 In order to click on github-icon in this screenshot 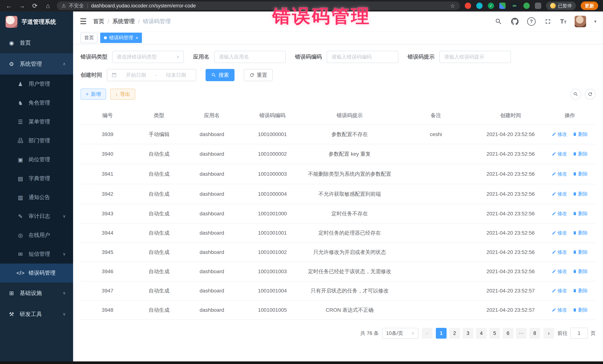, I will do `click(515, 22)`.